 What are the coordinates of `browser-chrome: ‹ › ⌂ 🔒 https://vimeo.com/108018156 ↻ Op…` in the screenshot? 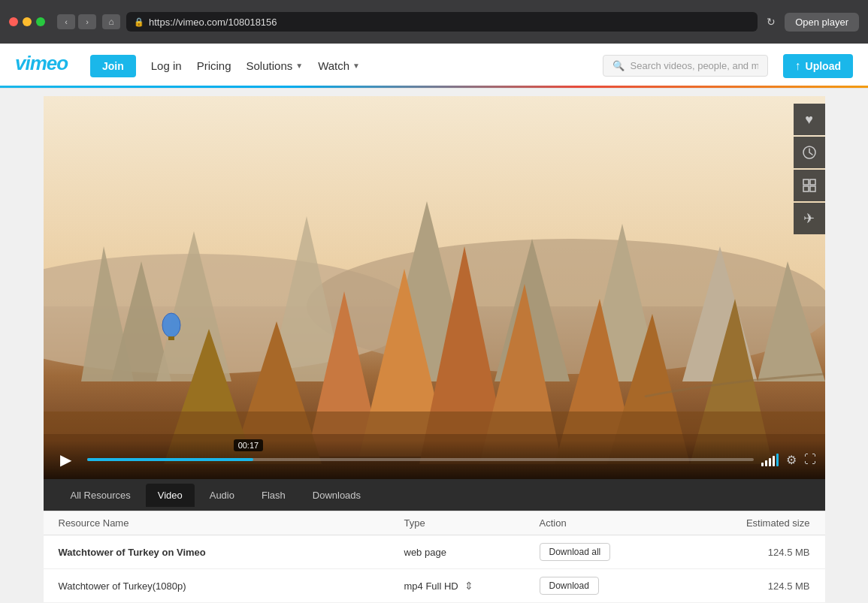 It's located at (434, 22).